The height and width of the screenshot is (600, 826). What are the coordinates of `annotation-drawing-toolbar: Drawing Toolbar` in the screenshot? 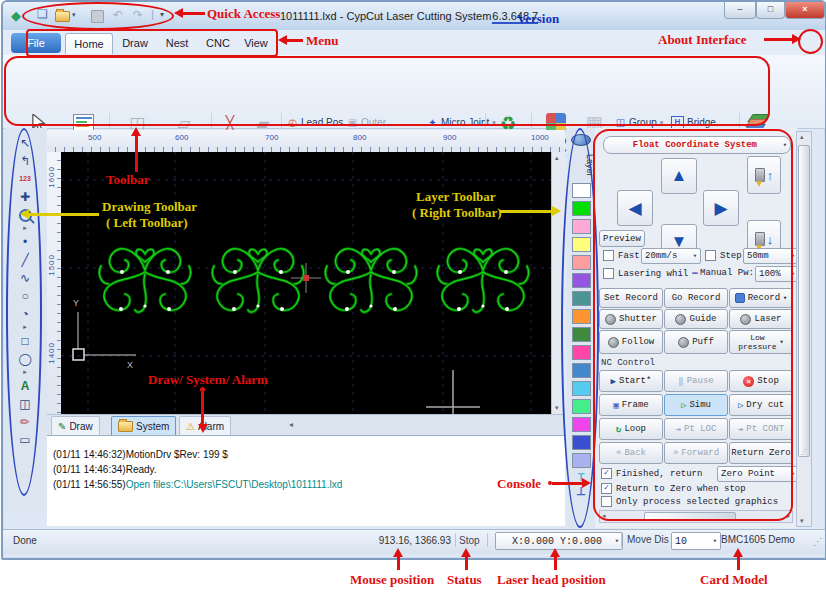 It's located at (150, 207).